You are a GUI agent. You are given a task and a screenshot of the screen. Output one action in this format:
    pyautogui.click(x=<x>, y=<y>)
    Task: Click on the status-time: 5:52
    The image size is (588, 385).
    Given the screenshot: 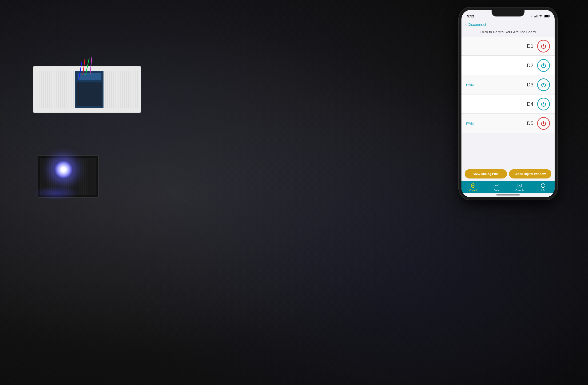 What is the action you would take?
    pyautogui.click(x=471, y=16)
    